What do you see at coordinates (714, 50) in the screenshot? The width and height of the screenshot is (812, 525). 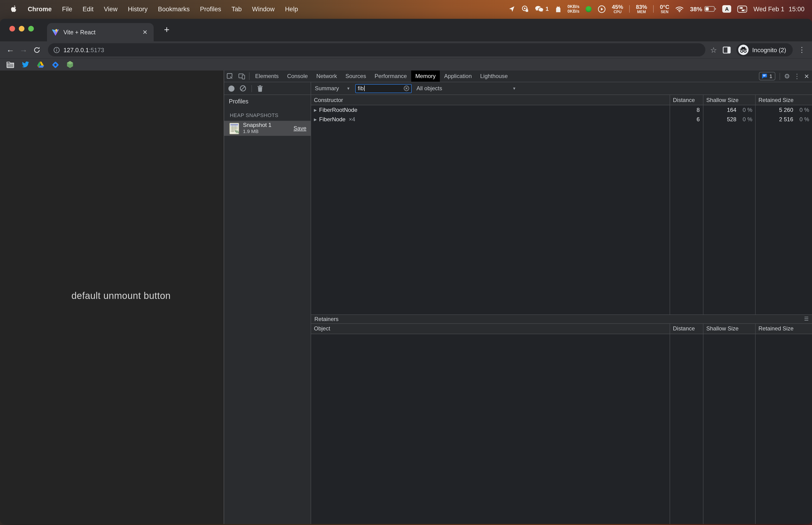 I see `bookmark-star-icon: ☆` at bounding box center [714, 50].